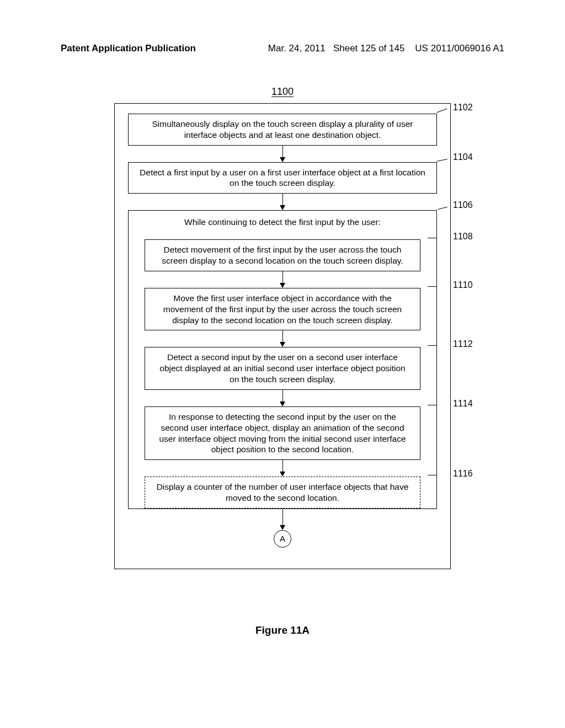  I want to click on header-publication-type: Patent Application Publication, so click(128, 49).